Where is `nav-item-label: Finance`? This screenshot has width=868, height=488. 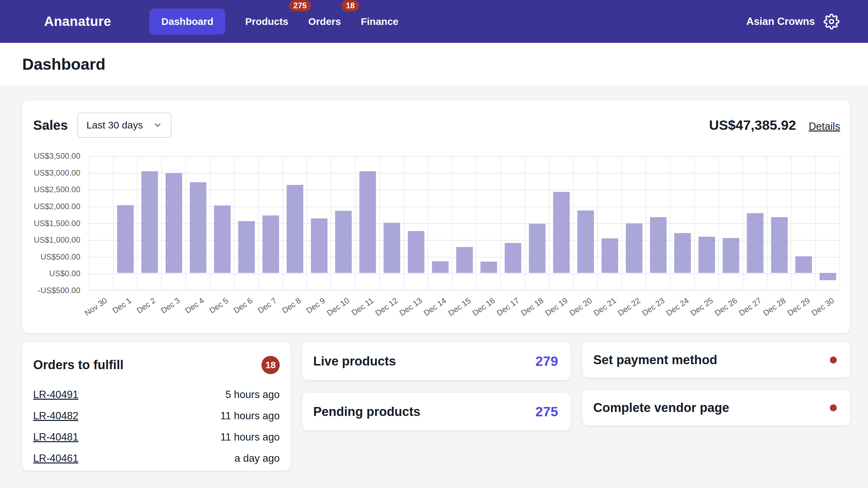 nav-item-label: Finance is located at coordinates (379, 22).